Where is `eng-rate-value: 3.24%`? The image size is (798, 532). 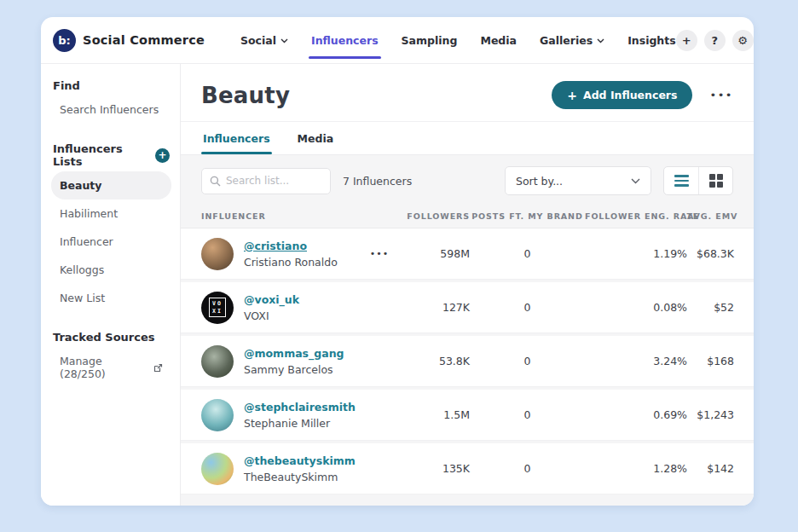 eng-rate-value: 3.24% is located at coordinates (636, 361).